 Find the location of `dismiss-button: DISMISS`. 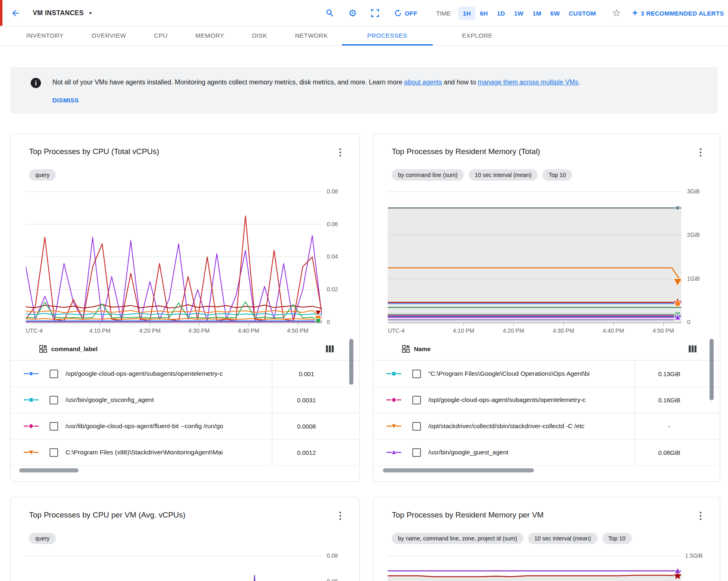

dismiss-button: DISMISS is located at coordinates (66, 100).